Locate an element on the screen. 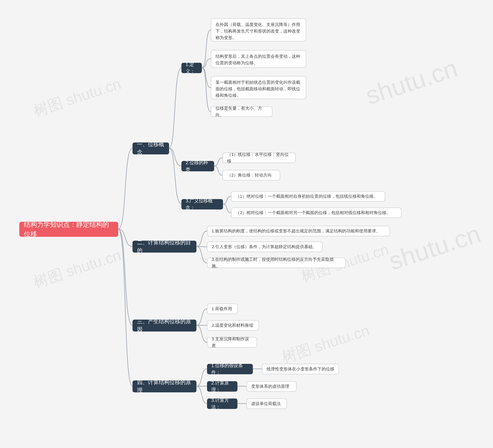 This screenshot has height=448, width=493. leaf: 某一截面相对于初始状态位置的变化叫作该截面的位移，包括截面移动和截面转动，即线位… is located at coordinates (258, 87).